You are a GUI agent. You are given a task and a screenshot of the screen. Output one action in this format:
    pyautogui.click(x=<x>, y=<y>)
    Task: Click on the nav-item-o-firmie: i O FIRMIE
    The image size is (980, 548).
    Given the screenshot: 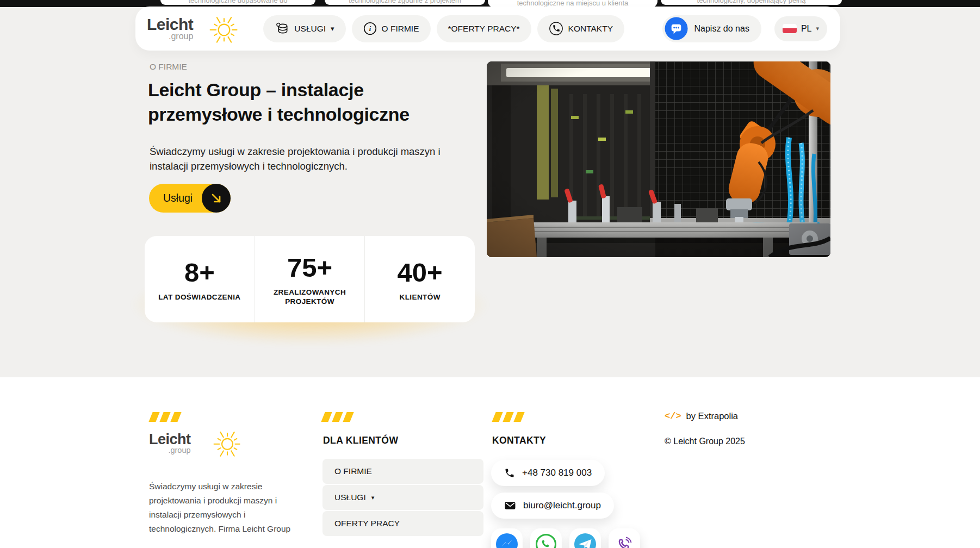 What is the action you would take?
    pyautogui.click(x=392, y=29)
    